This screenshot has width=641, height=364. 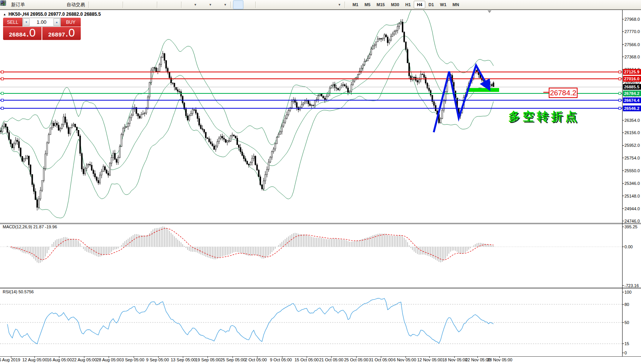 What do you see at coordinates (59, 360) in the screenshot?
I see `time-axis-label: 16 Aug 05:00` at bounding box center [59, 360].